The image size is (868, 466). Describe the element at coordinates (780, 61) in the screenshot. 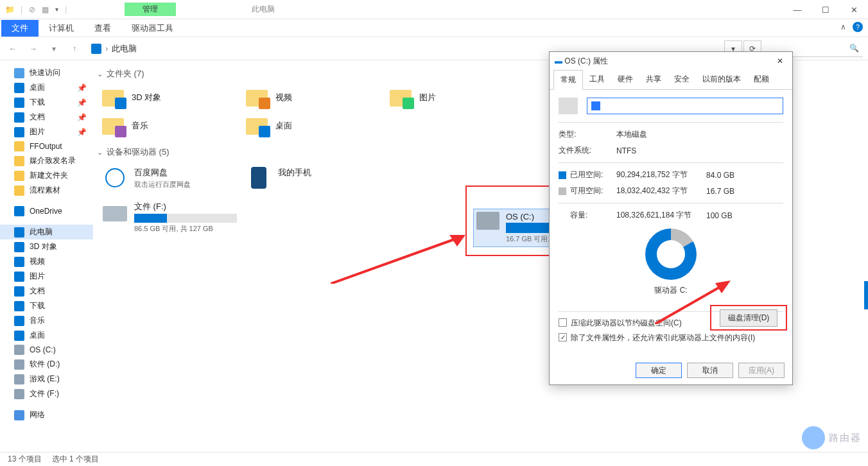

I see `dialog-close-button: ✕` at that location.